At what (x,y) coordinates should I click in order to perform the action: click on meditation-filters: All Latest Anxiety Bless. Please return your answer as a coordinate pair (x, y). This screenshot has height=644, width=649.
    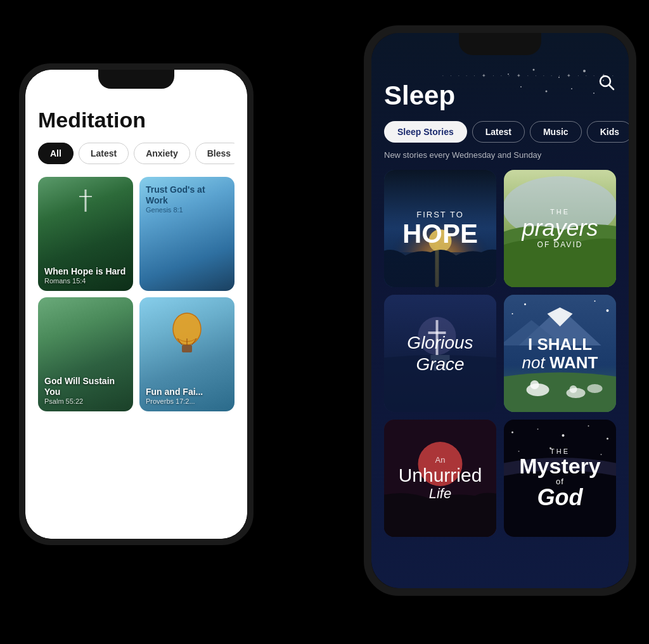
    Looking at the image, I should click on (136, 153).